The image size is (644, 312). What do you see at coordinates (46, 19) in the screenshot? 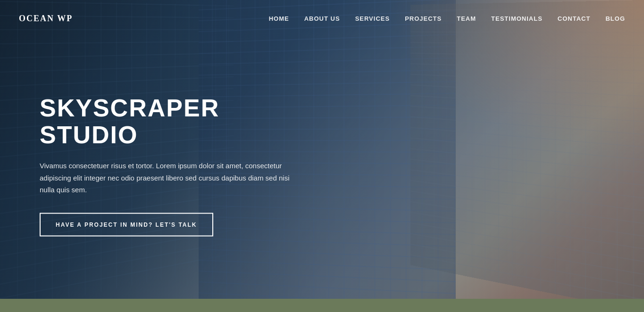
I see `logo: OCEAN WP` at bounding box center [46, 19].